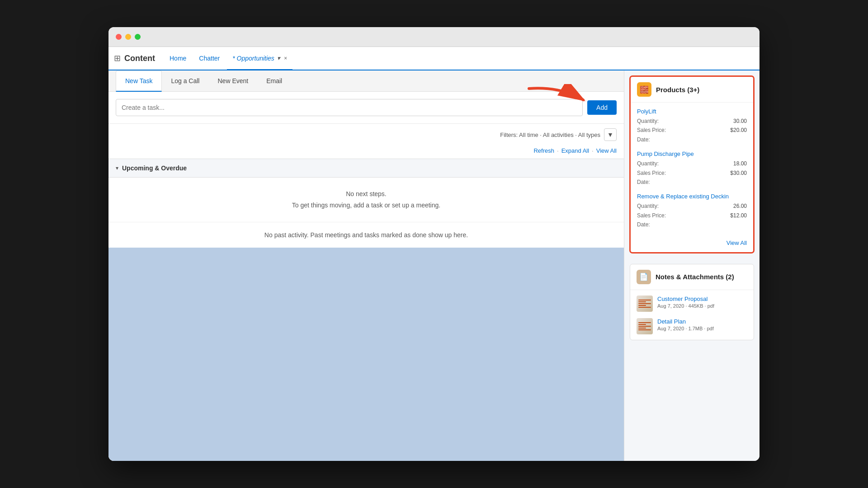  I want to click on attach-type-1: pdf, so click(711, 306).